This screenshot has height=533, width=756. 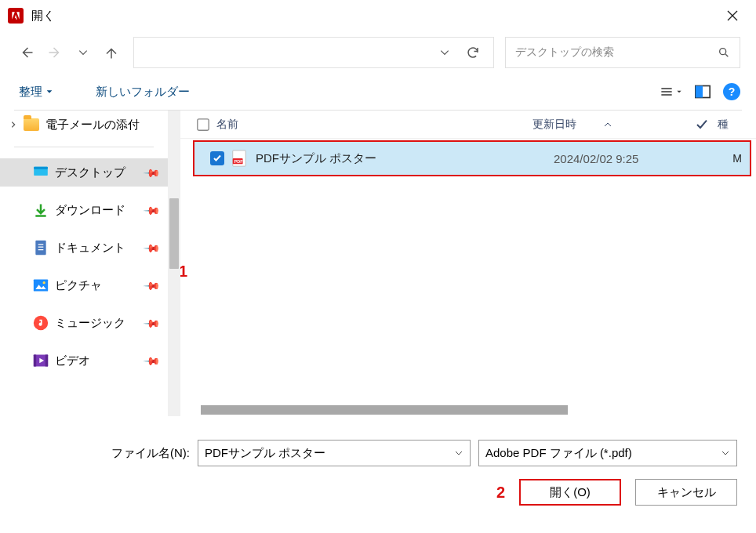 I want to click on sidebar-scrollbar, so click(x=174, y=263).